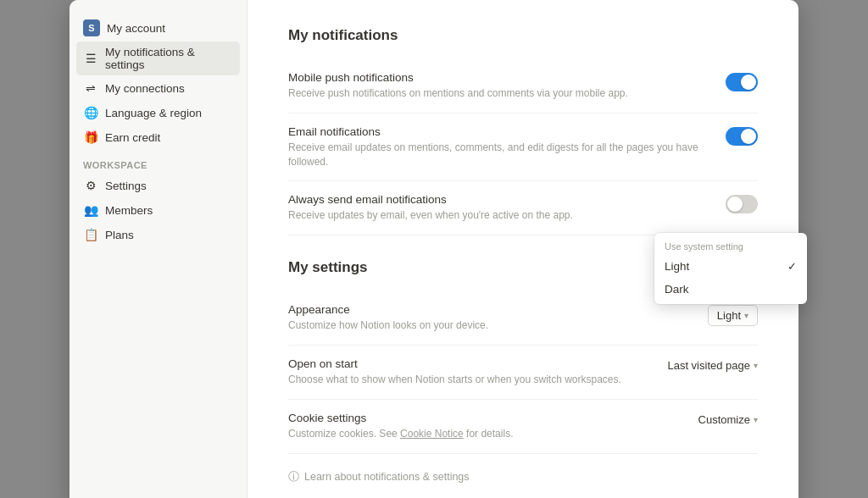 The width and height of the screenshot is (868, 498). Describe the element at coordinates (387, 477) in the screenshot. I see `footer-link-text: Learn about notifications & settings` at that location.